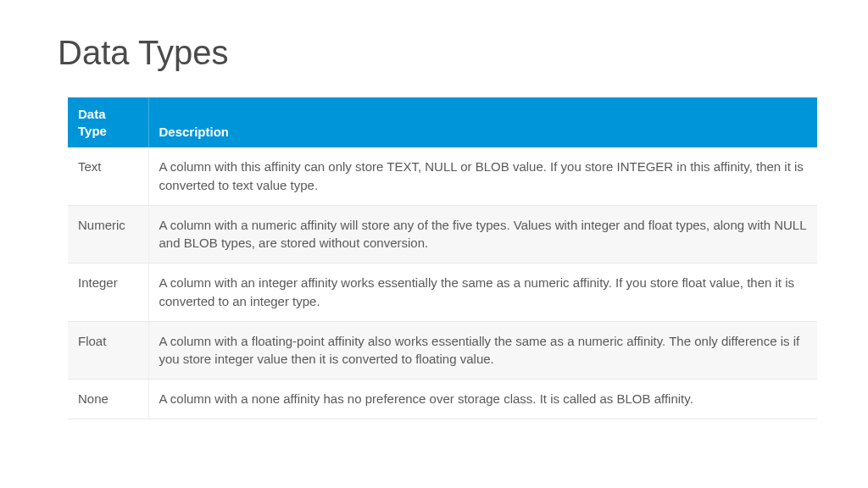  Describe the element at coordinates (483, 234) in the screenshot. I see `cell-description: A column with a numeric affinity will st…` at that location.